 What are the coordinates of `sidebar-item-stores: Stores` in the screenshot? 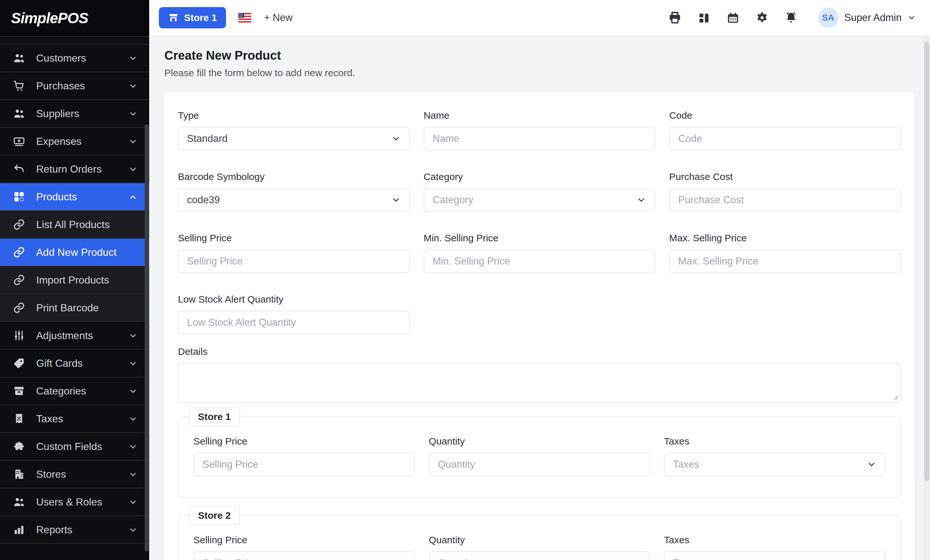 It's located at (75, 474).